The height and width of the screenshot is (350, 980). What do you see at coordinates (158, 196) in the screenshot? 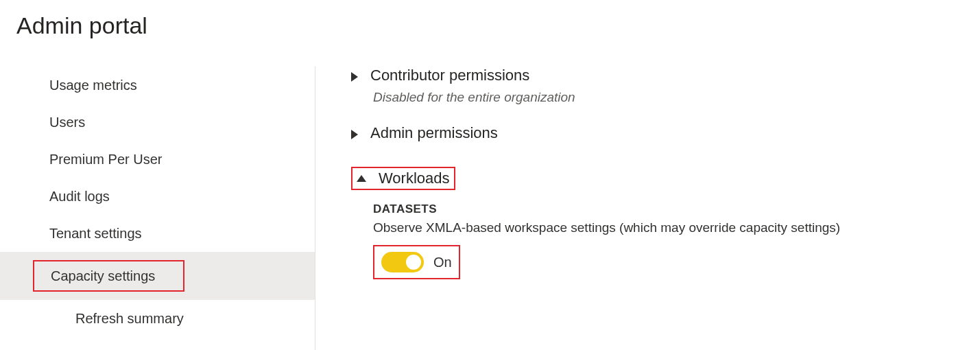
I see `sidebar-item-audit-logs: Audit logs` at bounding box center [158, 196].